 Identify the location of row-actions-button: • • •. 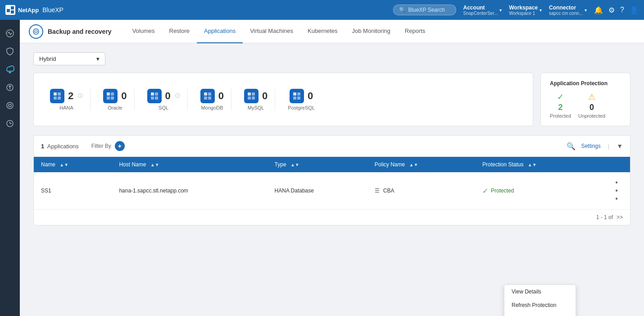
(617, 191).